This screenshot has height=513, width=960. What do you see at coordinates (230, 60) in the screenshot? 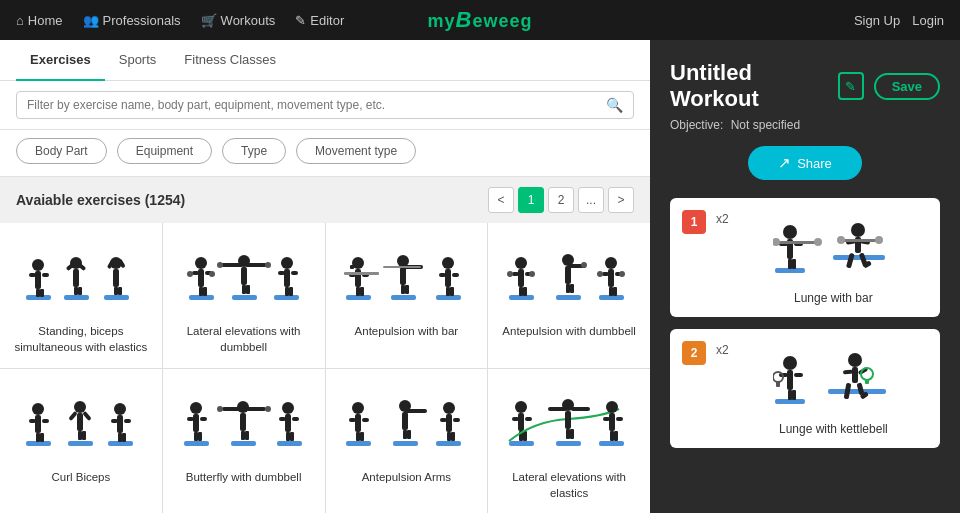
I see `tab-fitness-classes: Fitness Classes` at bounding box center [230, 60].